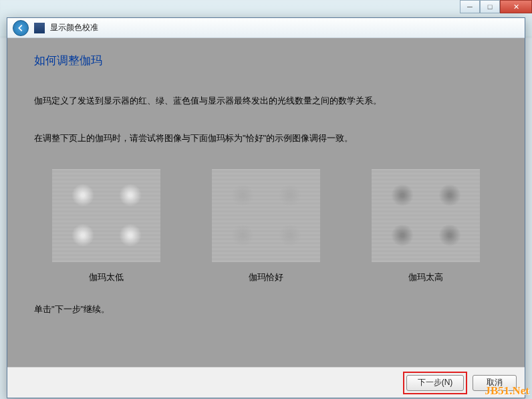  I want to click on gamma-sample-high-image, so click(426, 215).